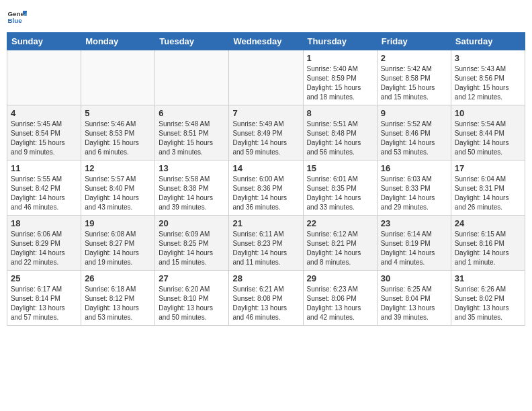 This screenshot has width=532, height=411. Describe the element at coordinates (44, 42) in the screenshot. I see `weekday-header-sunday: Sunday` at that location.